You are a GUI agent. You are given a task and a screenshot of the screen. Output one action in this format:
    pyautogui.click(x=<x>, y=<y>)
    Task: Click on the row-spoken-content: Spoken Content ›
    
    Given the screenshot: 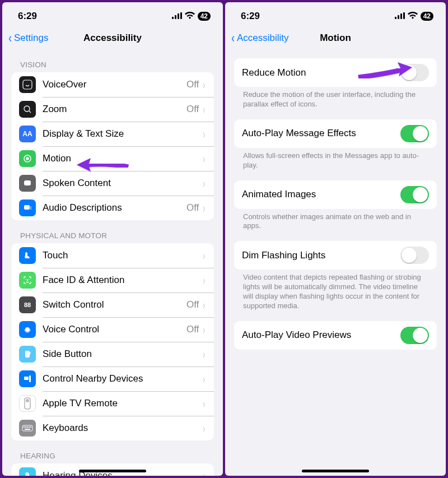 What is the action you would take?
    pyautogui.click(x=113, y=183)
    